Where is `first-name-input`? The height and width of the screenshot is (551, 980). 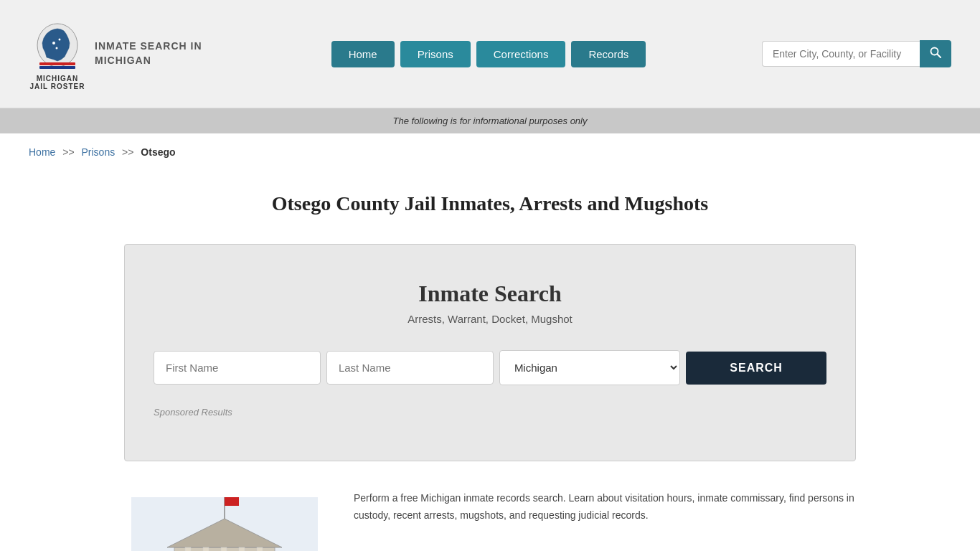
first-name-input is located at coordinates (237, 367).